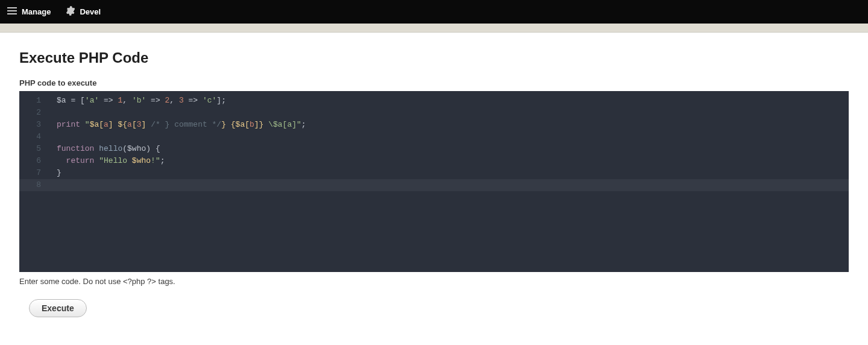  Describe the element at coordinates (36, 12) in the screenshot. I see `manage-label: Manage` at that location.